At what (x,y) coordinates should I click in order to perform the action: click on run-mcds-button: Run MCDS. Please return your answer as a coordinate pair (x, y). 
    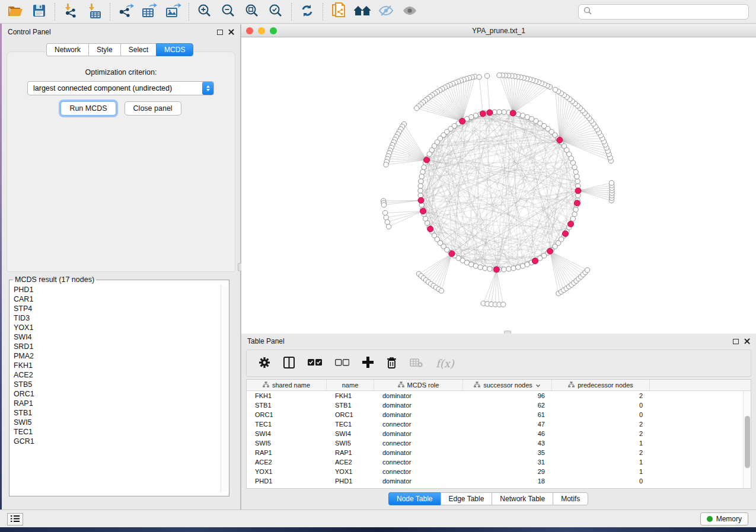
    Looking at the image, I should click on (88, 108).